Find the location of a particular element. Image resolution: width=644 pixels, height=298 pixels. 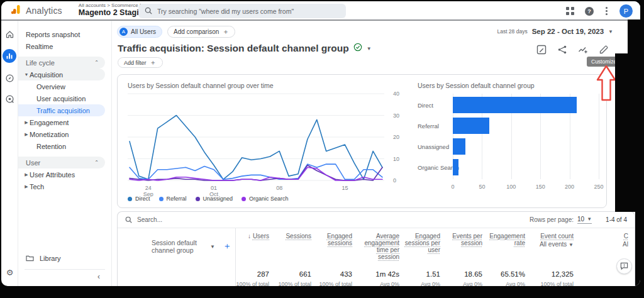

column-header: ↓ Users is located at coordinates (254, 246).